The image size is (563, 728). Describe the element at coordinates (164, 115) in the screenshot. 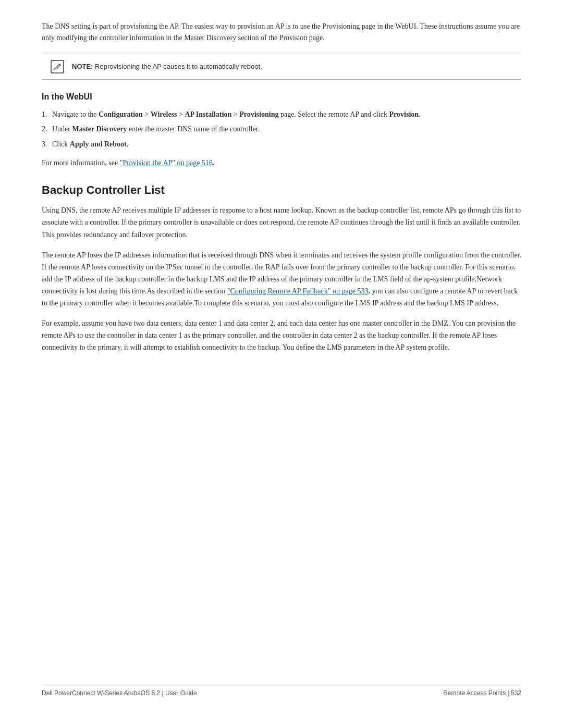

I see `step-1-bold2: Wireless` at that location.